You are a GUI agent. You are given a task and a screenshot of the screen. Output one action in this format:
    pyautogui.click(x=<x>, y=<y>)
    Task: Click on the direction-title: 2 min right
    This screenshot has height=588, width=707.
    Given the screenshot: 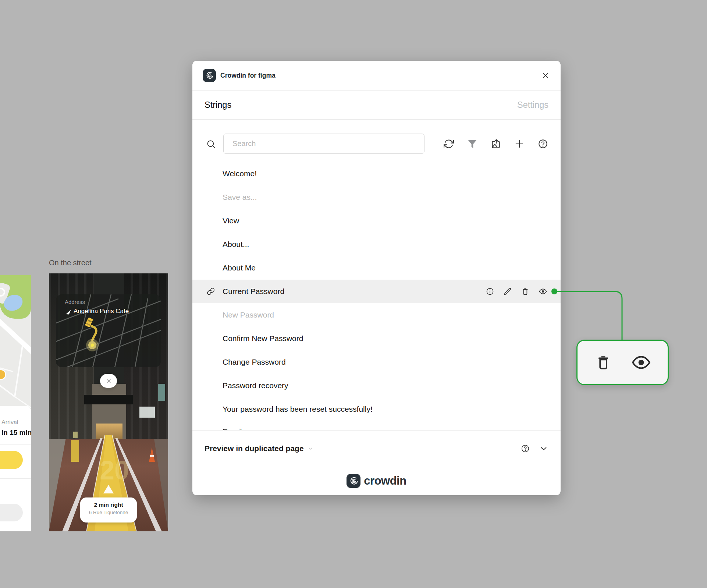 What is the action you would take?
    pyautogui.click(x=109, y=505)
    